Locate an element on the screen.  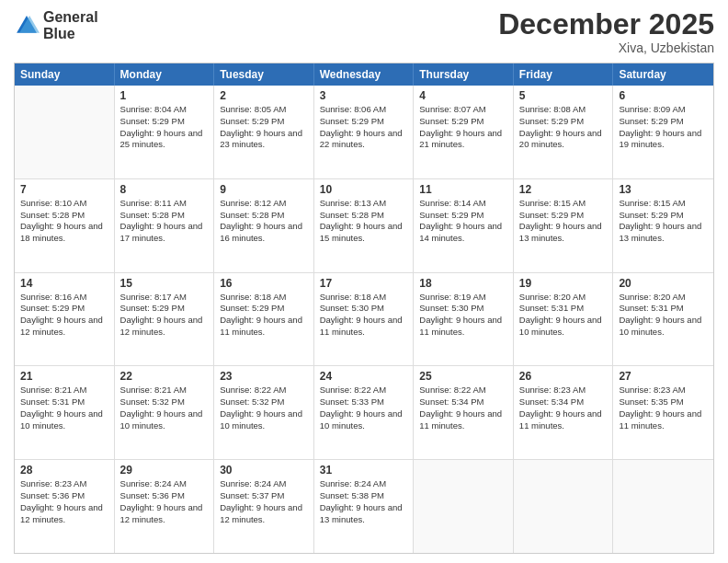
calendar-header-cell: Wednesday is located at coordinates (364, 75).